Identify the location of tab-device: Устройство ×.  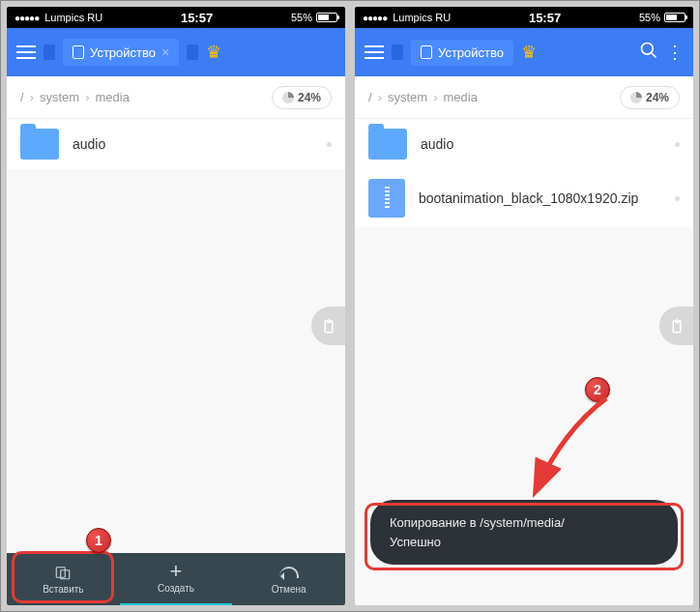
(121, 52).